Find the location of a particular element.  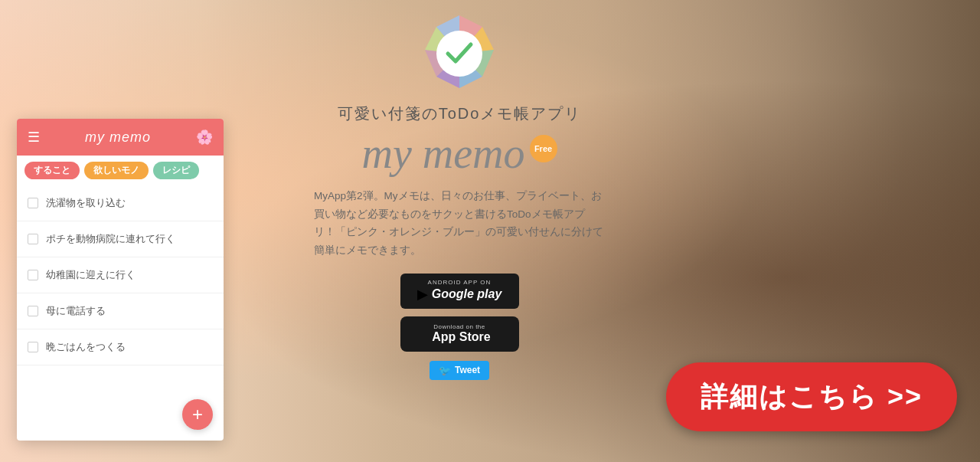

item-text: ポチを動物病院に連れて行く is located at coordinates (110, 239).